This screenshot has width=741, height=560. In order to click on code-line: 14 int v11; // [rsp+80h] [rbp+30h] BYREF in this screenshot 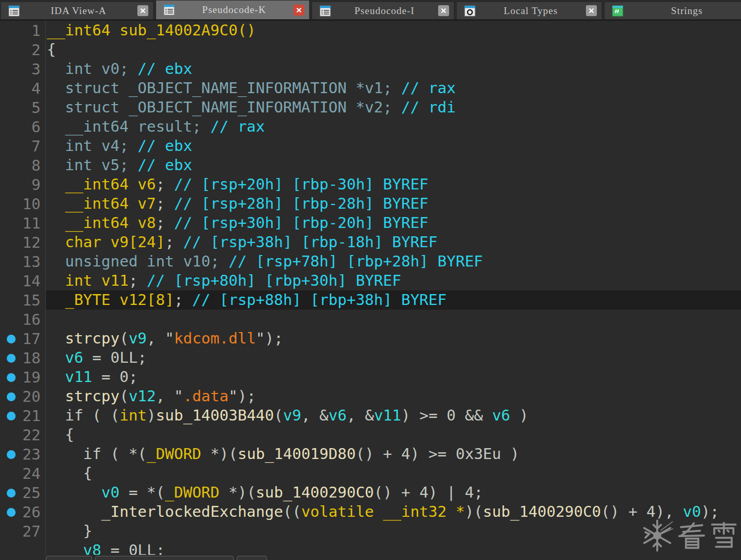, I will do `click(370, 281)`.